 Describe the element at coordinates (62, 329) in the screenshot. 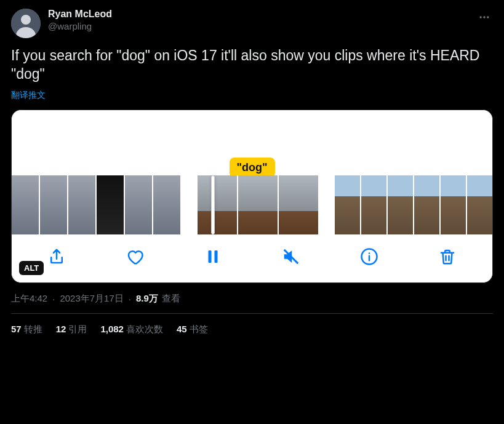

I see `quotes-count: 12` at that location.